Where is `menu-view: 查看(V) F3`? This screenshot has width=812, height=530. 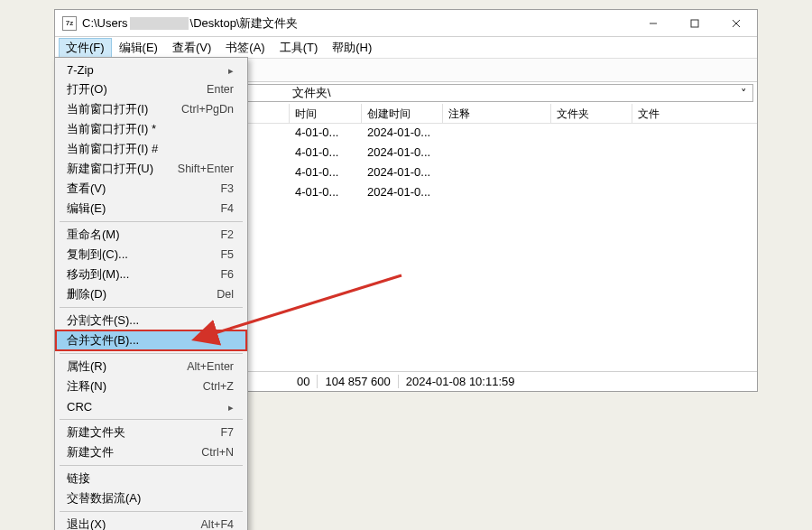
menu-view: 查看(V) F3 is located at coordinates (152, 189).